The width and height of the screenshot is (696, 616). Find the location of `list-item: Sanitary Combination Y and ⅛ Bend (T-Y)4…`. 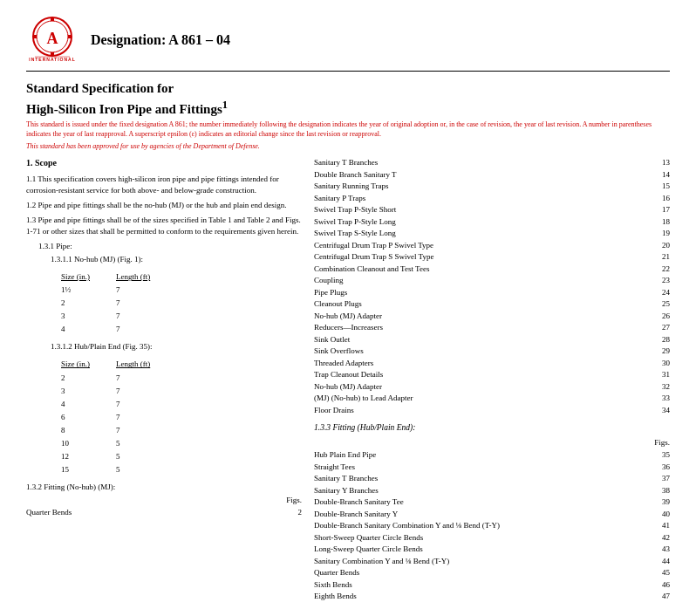

list-item: Sanitary Combination Y and ⅛ Bend (T-Y)4… is located at coordinates (492, 562).